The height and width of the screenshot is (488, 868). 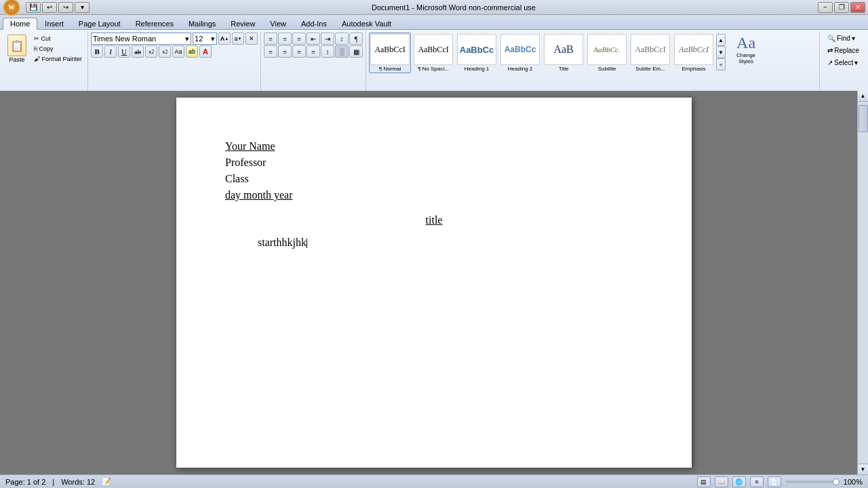 What do you see at coordinates (271, 52) in the screenshot?
I see `align-left-button: ≡` at bounding box center [271, 52].